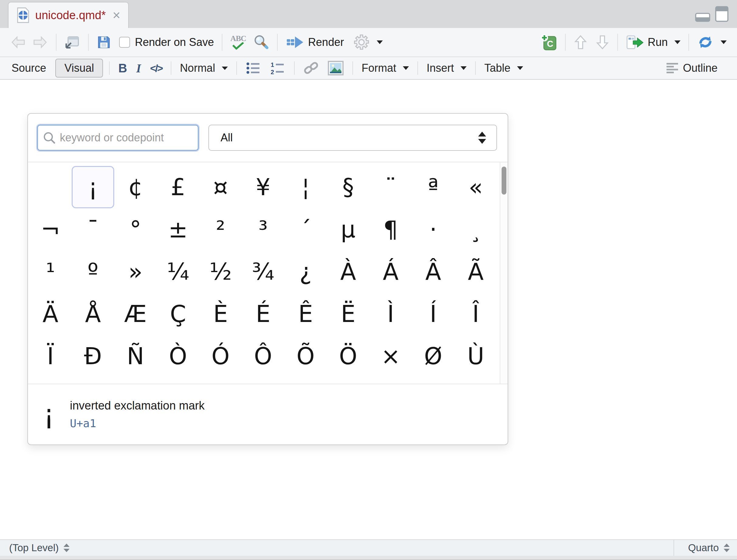 Image resolution: width=737 pixels, height=560 pixels. What do you see at coordinates (705, 548) in the screenshot?
I see `document-format-selector: Quarto` at bounding box center [705, 548].